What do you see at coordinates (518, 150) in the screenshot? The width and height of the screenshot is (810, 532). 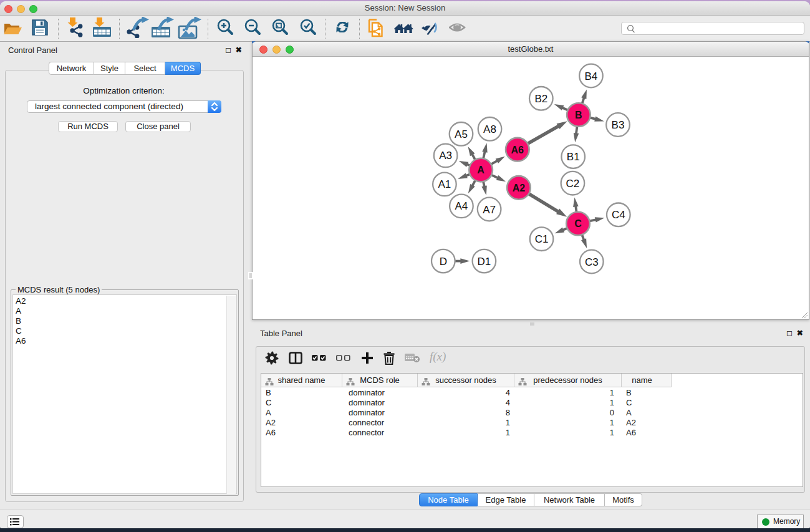 I see `svg-text: A6` at bounding box center [518, 150].